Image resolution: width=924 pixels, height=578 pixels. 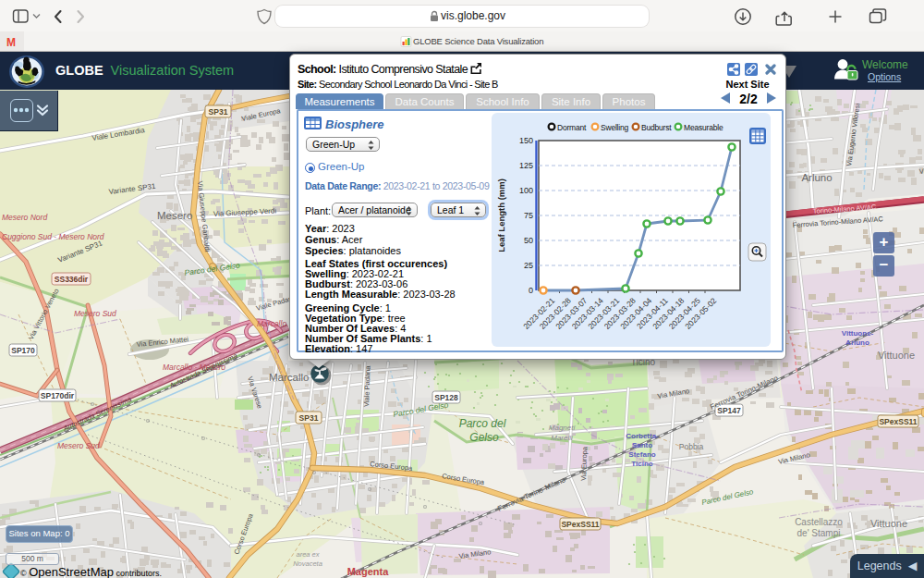 What do you see at coordinates (642, 464) in the screenshot?
I see `svg-text: Ticino` at bounding box center [642, 464].